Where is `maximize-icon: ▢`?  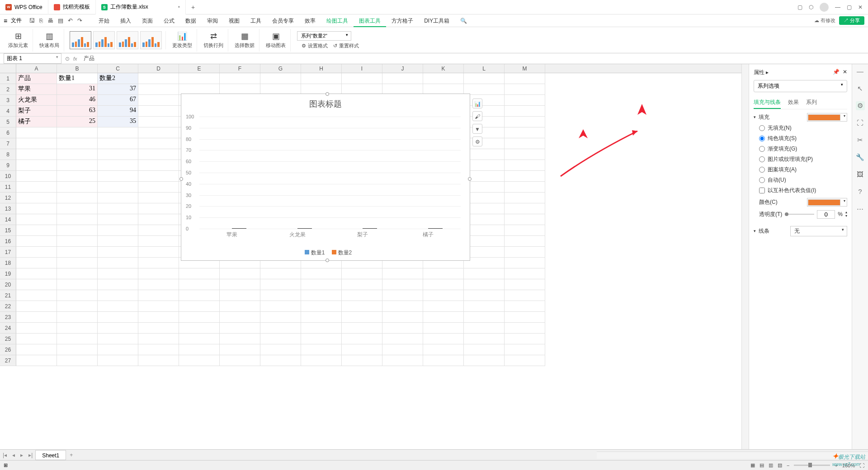
maximize-icon: ▢ is located at coordinates (849, 7).